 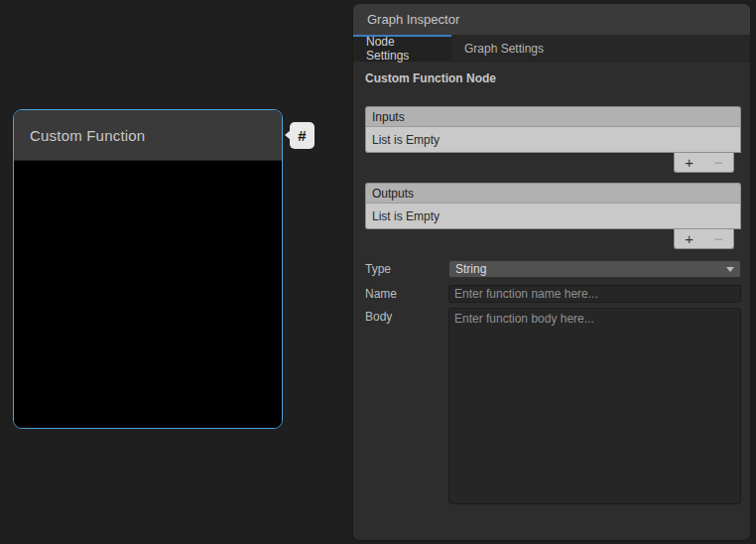 What do you see at coordinates (554, 140) in the screenshot?
I see `inputs-list-empty-row: List is Empty` at bounding box center [554, 140].